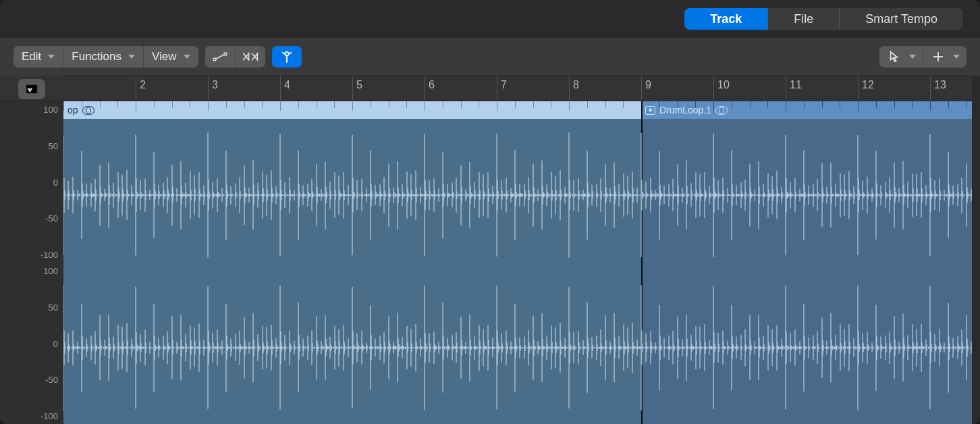 This screenshot has height=424, width=980. I want to click on pointer-tool-icon, so click(894, 57).